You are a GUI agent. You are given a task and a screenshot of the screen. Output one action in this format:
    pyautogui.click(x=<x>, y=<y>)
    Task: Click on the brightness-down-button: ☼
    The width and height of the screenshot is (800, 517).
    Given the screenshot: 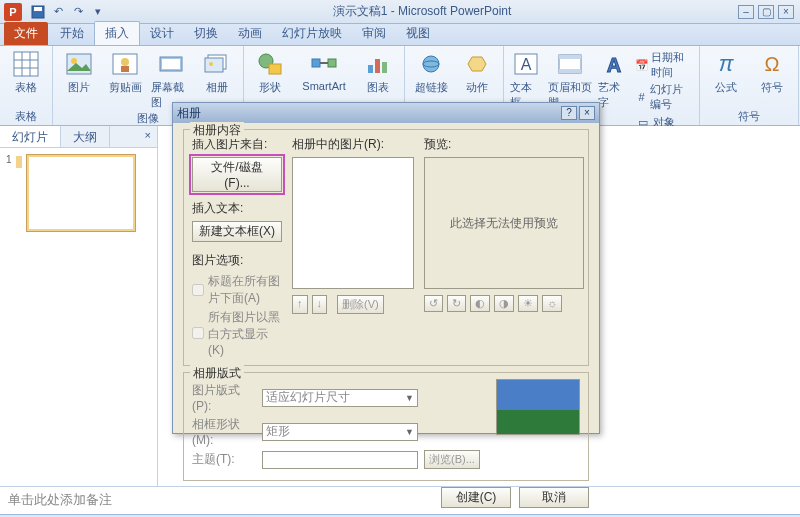 What is the action you would take?
    pyautogui.click(x=552, y=304)
    